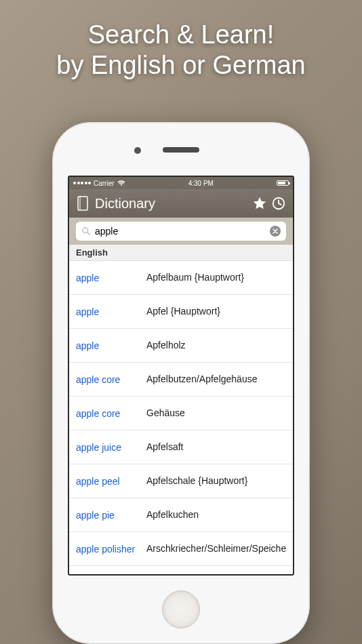  I want to click on result-row: apple core Apfelbutzen/Apfelgehäuse, so click(181, 380).